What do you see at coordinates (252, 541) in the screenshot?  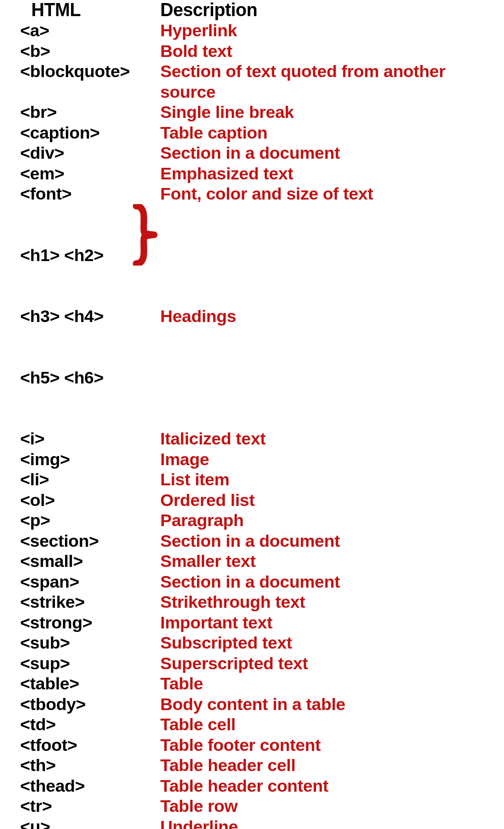 I see `table-row: <section>Section in a document` at bounding box center [252, 541].